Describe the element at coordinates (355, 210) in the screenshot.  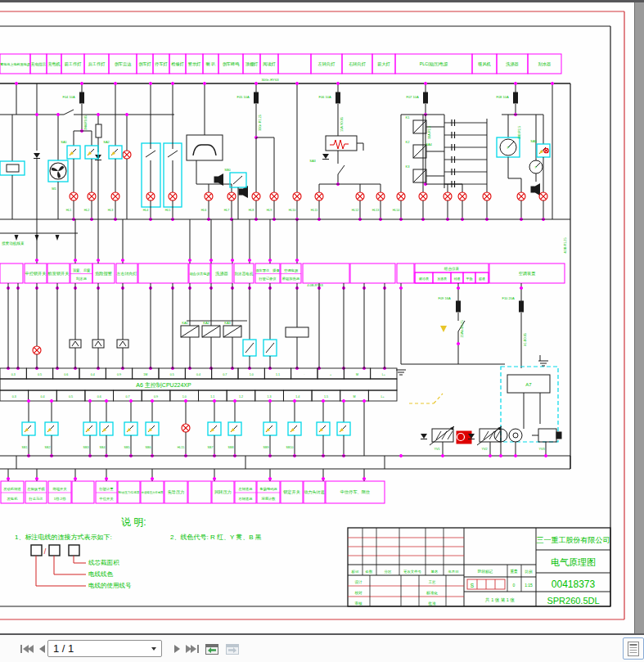
I see `svg-text: HL12` at that location.